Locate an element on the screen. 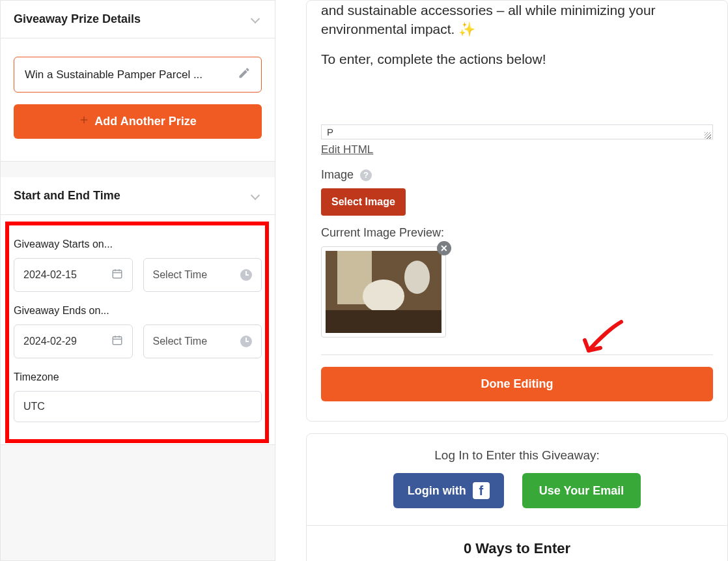  description-editor: and sustainable accessories – all while … is located at coordinates (517, 63).